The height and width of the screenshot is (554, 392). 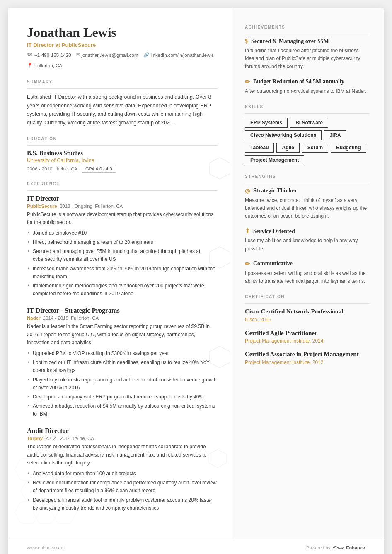 What do you see at coordinates (48, 66) in the screenshot?
I see `location-text: Fullerton, CA` at bounding box center [48, 66].